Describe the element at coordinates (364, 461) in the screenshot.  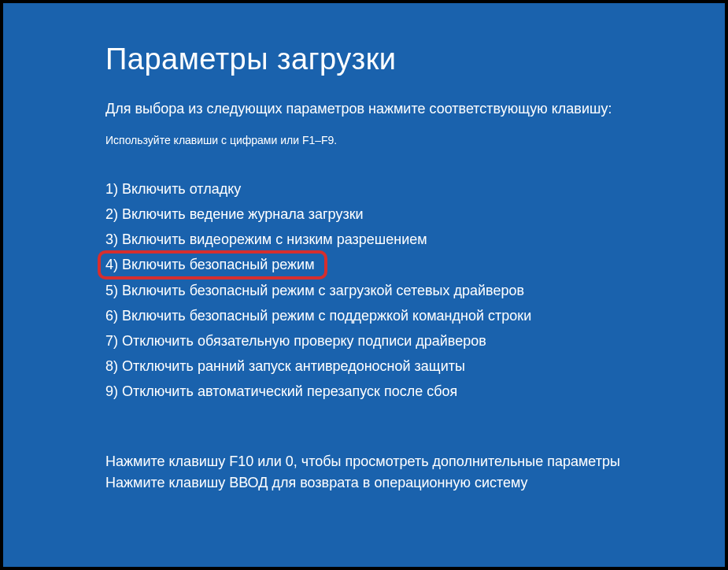
I see `footer-line-1: Нажмите клавишу F10 или 0, чтобы просмот…` at that location.